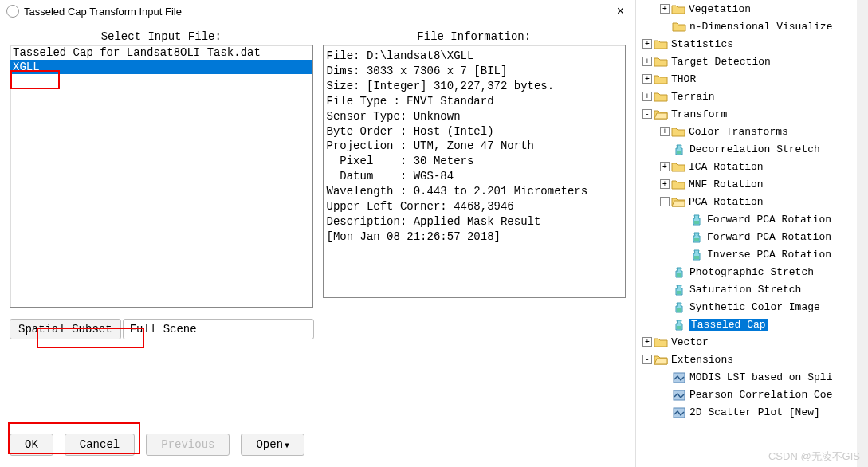  What do you see at coordinates (720, 10) in the screenshot?
I see `tree-item-label: Vegetation` at bounding box center [720, 10].